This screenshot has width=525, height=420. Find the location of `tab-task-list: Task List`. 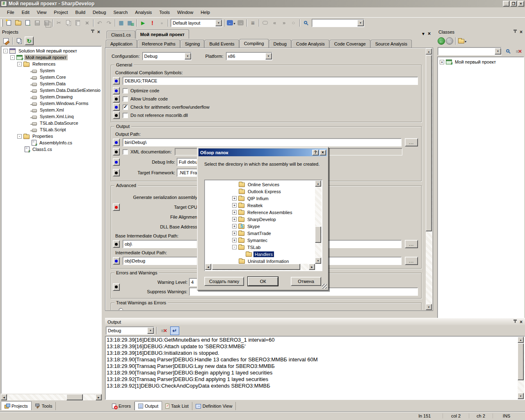

tab-task-list: Task List is located at coordinates (177, 406).